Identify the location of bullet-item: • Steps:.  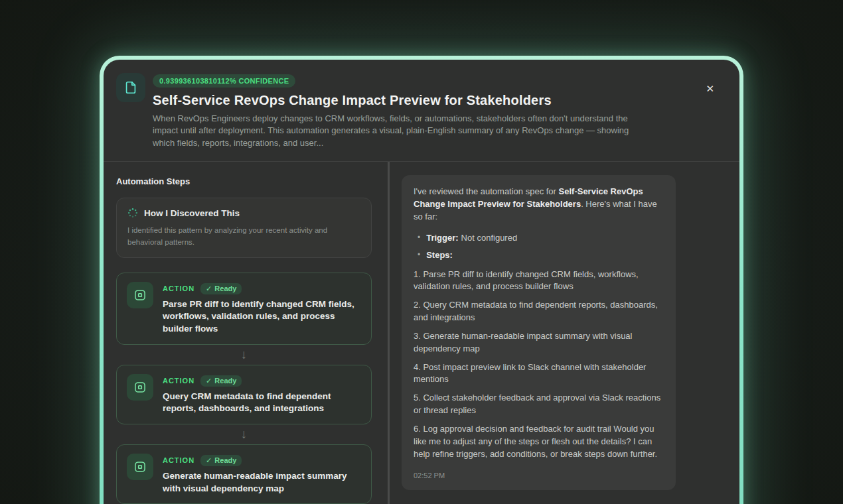
(539, 256).